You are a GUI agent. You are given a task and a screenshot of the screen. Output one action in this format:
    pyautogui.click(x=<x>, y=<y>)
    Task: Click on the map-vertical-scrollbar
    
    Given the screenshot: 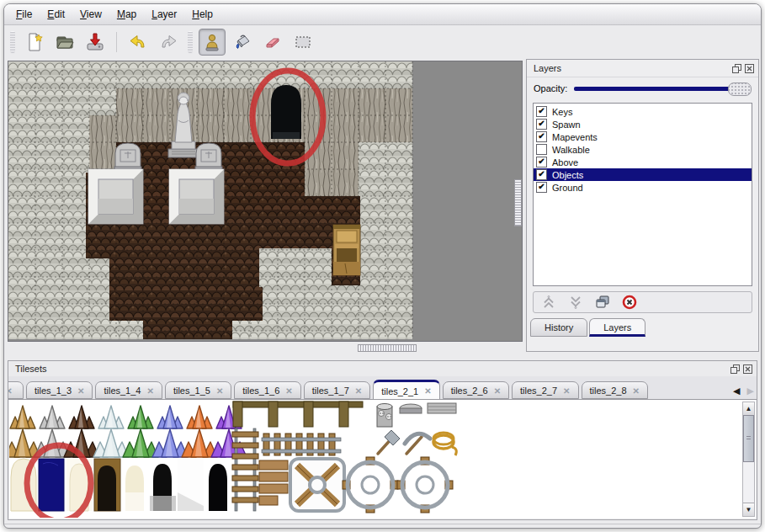 What is the action you would take?
    pyautogui.click(x=518, y=203)
    